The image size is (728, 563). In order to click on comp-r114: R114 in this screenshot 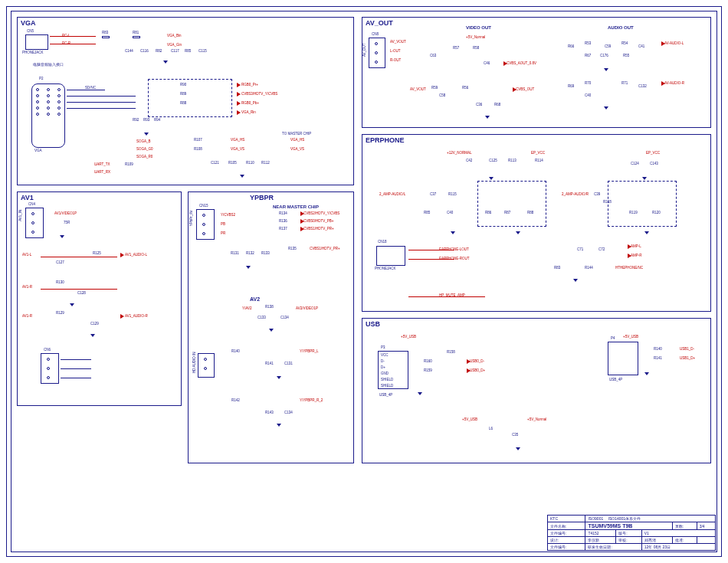, I will do `click(539, 161)`.